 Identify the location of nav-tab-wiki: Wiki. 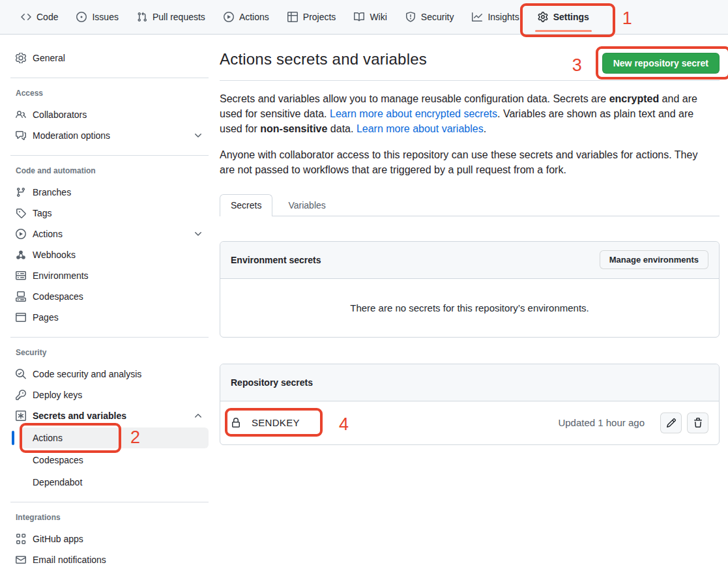
(370, 17).